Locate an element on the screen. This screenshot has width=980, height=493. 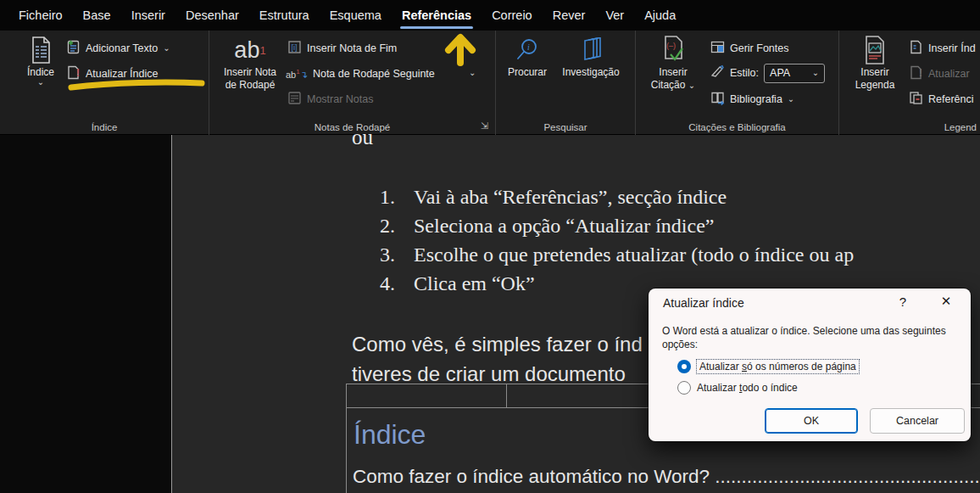
update-index-dialog: Atualizar índice ? ✕ O Word está a atual… is located at coordinates (810, 365).